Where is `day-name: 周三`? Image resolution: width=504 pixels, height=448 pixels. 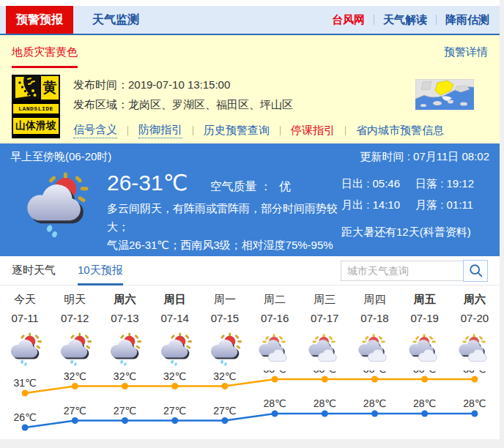 day-name: 周三 is located at coordinates (325, 299).